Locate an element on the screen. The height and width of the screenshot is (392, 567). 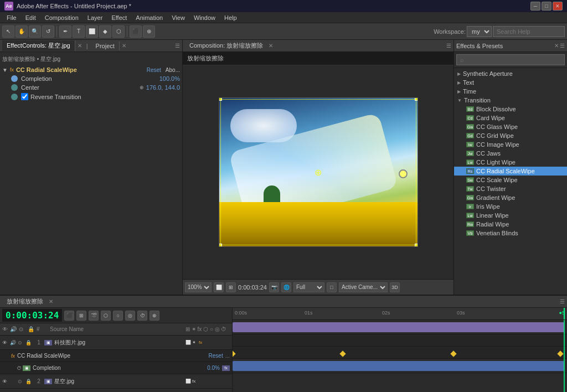
effect-gradient-wipe: Gw Gradient Wipe is located at coordinates (511, 198).